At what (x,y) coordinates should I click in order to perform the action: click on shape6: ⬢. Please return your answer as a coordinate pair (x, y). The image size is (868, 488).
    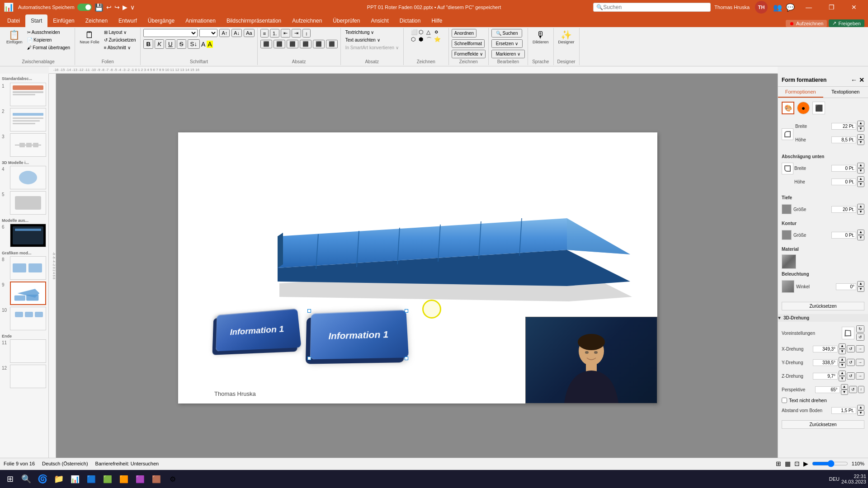
    Looking at the image, I should click on (422, 40).